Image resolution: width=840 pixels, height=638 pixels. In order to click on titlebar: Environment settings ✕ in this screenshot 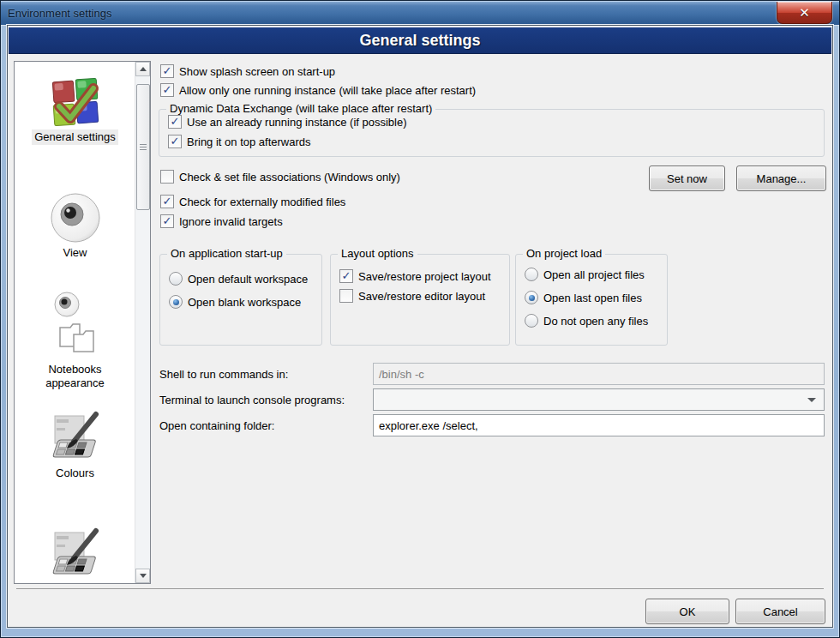, I will do `click(420, 14)`.